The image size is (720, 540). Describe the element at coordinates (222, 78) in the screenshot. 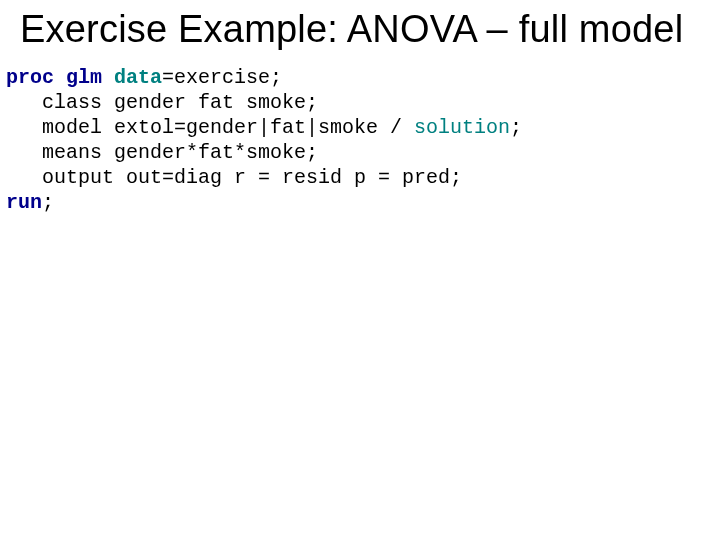

I see `code-text: =exercise;` at that location.